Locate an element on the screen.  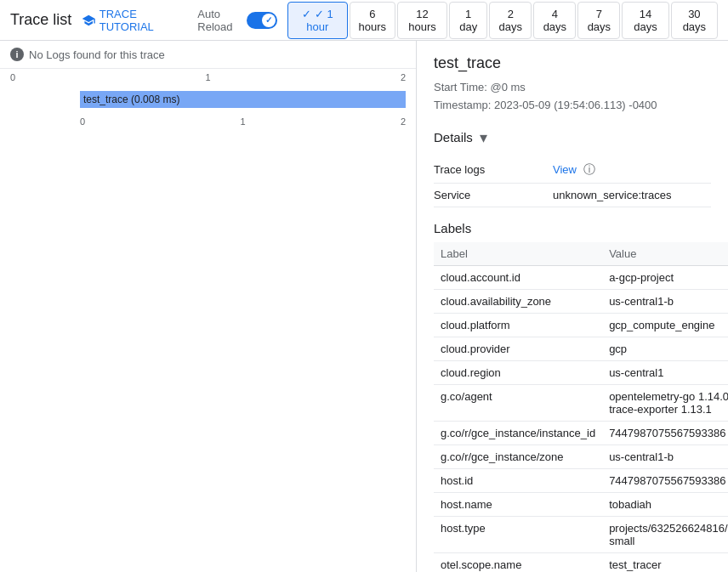
label-cell: cloud.region is located at coordinates (518, 372).